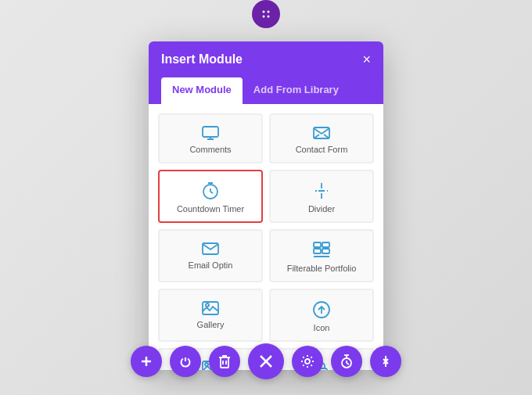 Image resolution: width=532 pixels, height=395 pixels. I want to click on module-item-gallery: Gallery, so click(210, 315).